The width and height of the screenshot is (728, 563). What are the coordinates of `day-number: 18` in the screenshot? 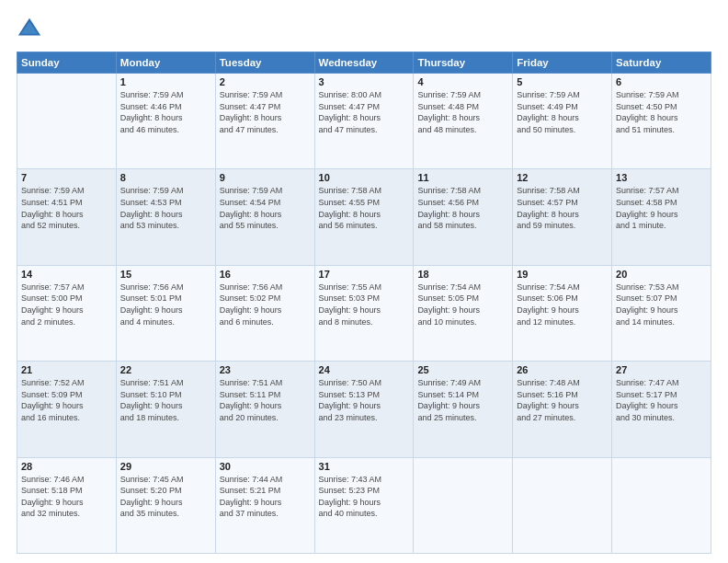 It's located at (463, 274).